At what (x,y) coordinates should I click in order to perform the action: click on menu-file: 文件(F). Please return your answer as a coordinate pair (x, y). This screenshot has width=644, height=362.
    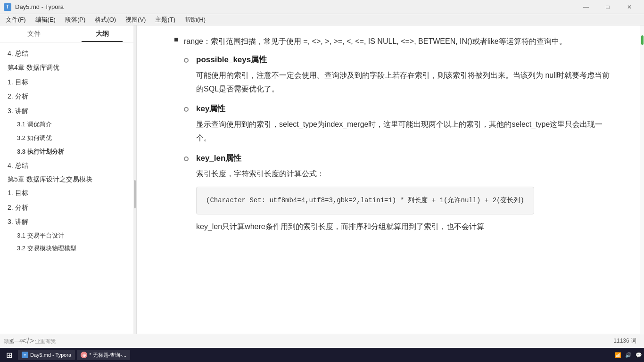
    Looking at the image, I should click on (16, 20).